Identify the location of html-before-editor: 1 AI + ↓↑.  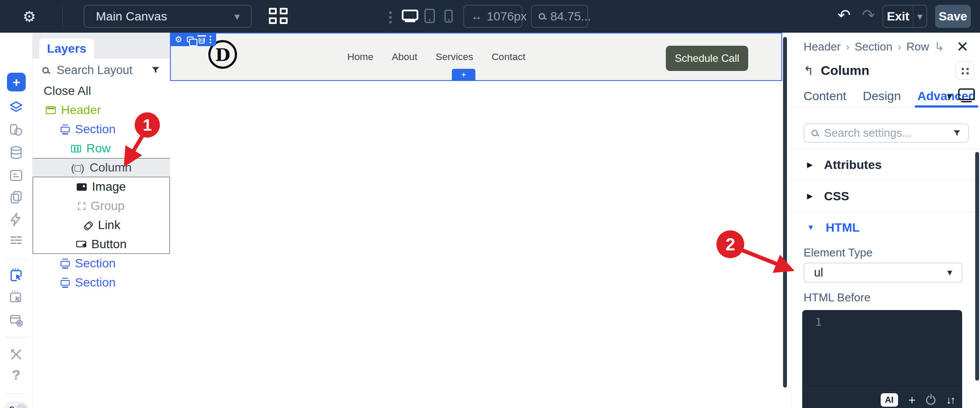
(882, 359).